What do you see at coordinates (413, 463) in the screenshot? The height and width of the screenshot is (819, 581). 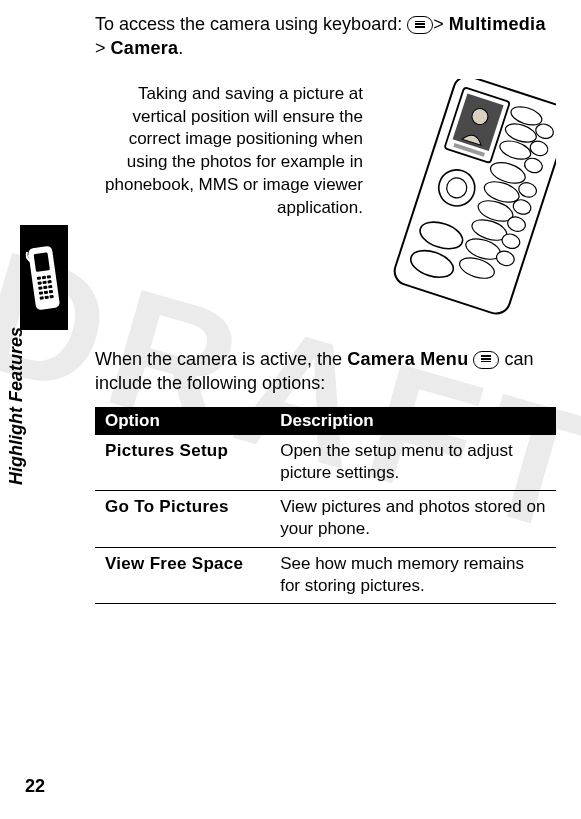 I see `option-description: Open the setup menu to adjust picture se…` at bounding box center [413, 463].